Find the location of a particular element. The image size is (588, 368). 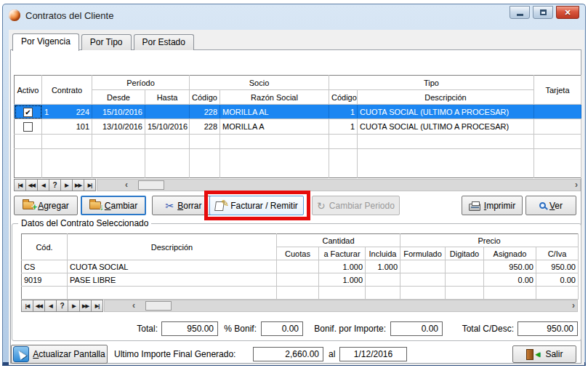

cell-desde: 15/10/2016 is located at coordinates (119, 112).